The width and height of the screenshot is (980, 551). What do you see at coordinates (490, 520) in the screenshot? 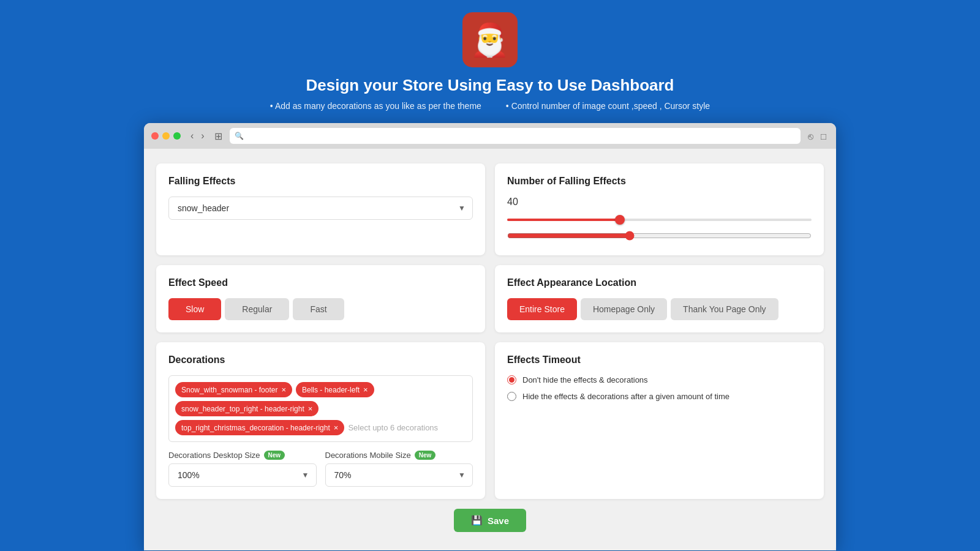
I see `save-button: 💾 Save` at bounding box center [490, 520].